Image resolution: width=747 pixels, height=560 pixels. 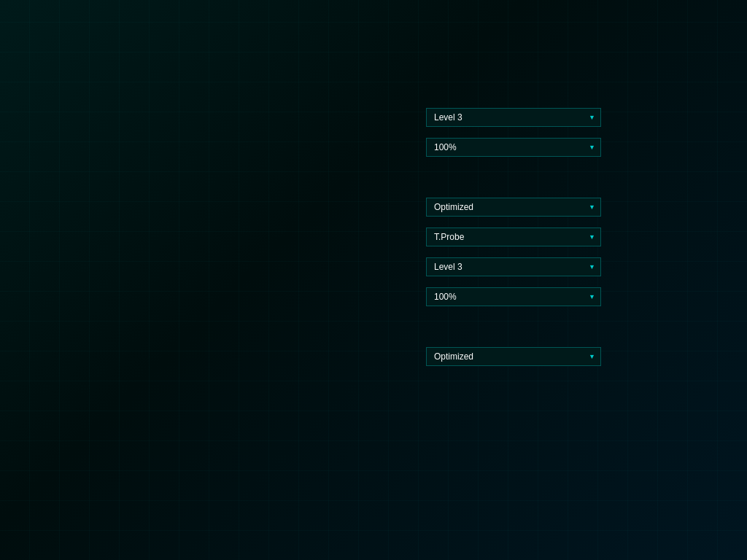 I want to click on dropdown-wrapper-vddcr-soc-power-phase: AutoStandardOptimizedExtremeManual, so click(x=514, y=357).